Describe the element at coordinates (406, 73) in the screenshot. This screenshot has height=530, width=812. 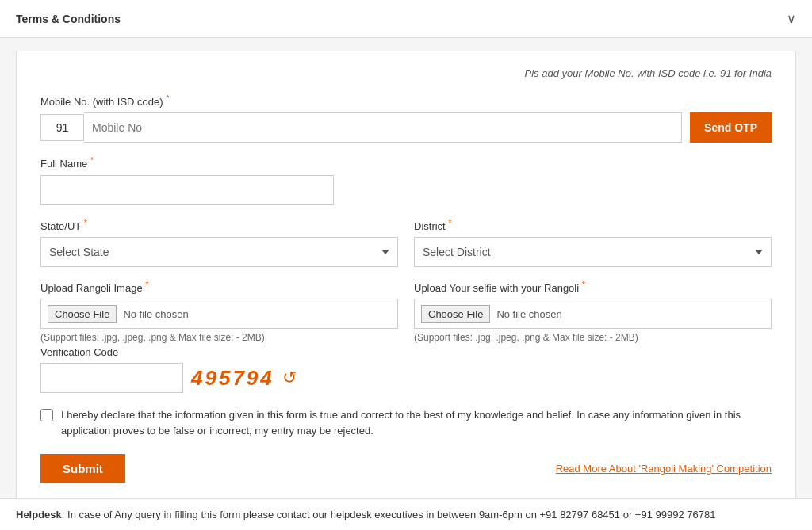
I see `hint-text: Pls add your Mobile No. with ISD code i.…` at that location.